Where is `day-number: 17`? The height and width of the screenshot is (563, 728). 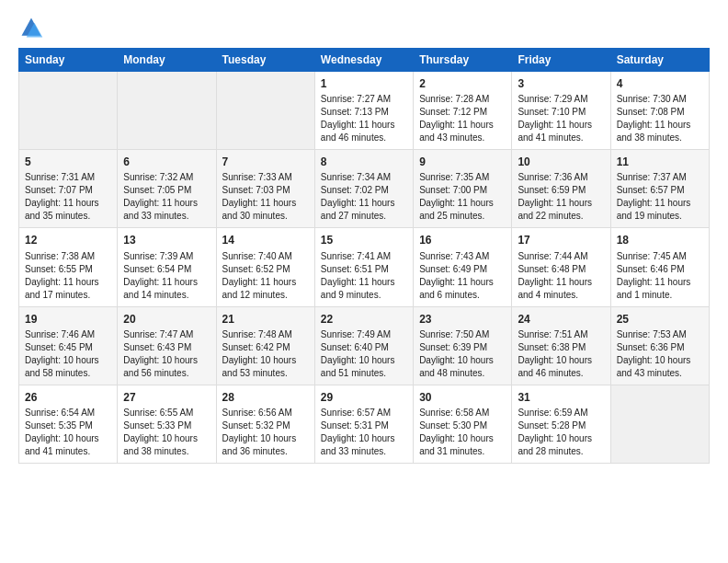 day-number: 17 is located at coordinates (561, 240).